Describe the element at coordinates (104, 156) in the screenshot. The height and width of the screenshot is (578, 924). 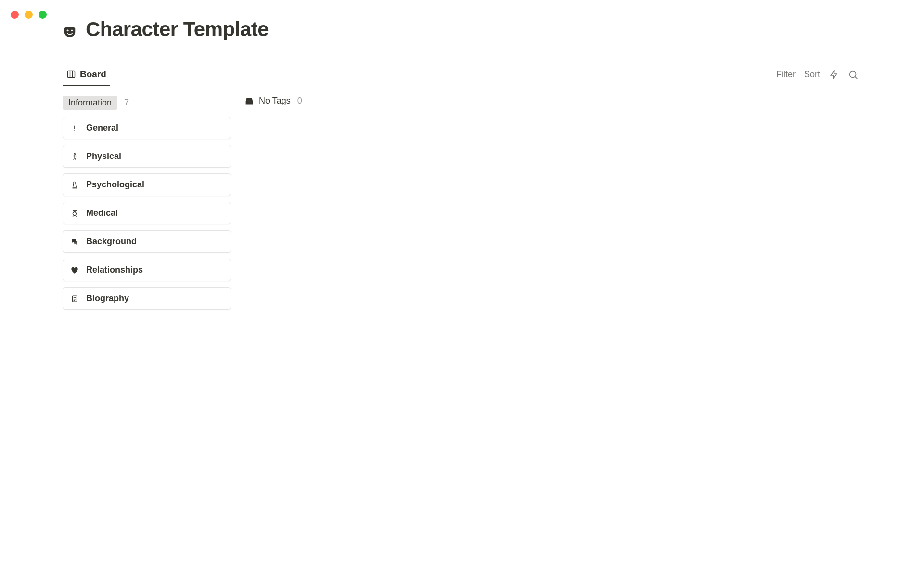
I see `card-label: Physical` at that location.